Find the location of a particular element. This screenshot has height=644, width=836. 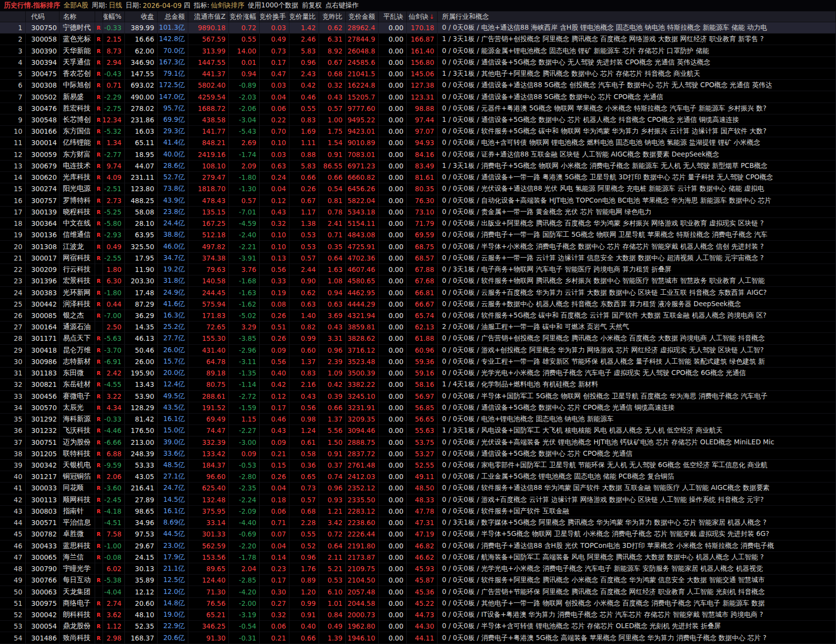

table-row: 44300571平治信息-4.5134.968.69亿33.14-4.400.7… is located at coordinates (418, 523).